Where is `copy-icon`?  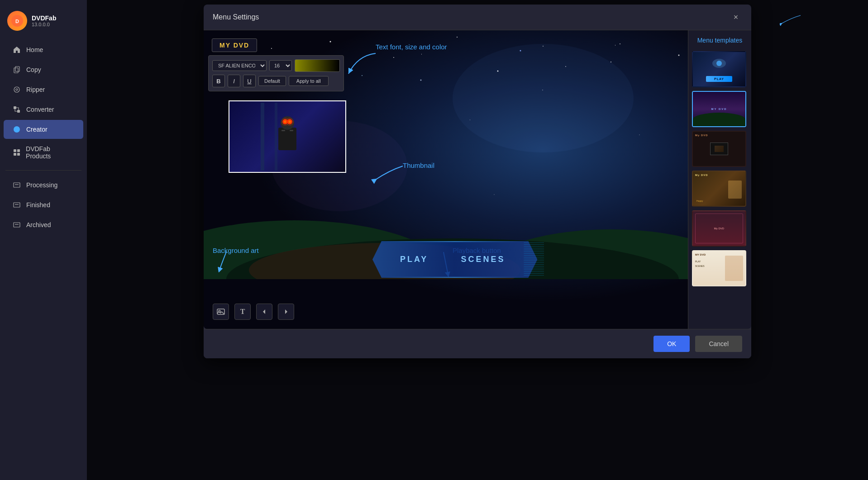
copy-icon is located at coordinates (17, 70).